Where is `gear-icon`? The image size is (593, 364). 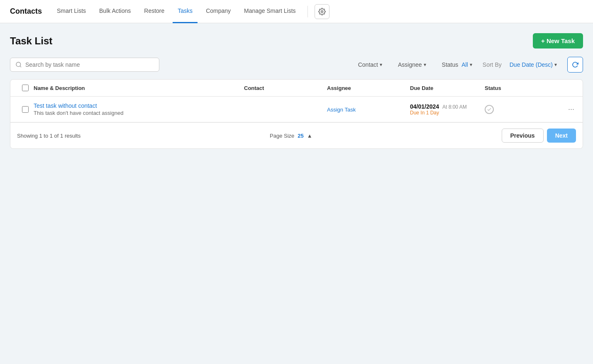 gear-icon is located at coordinates (322, 12).